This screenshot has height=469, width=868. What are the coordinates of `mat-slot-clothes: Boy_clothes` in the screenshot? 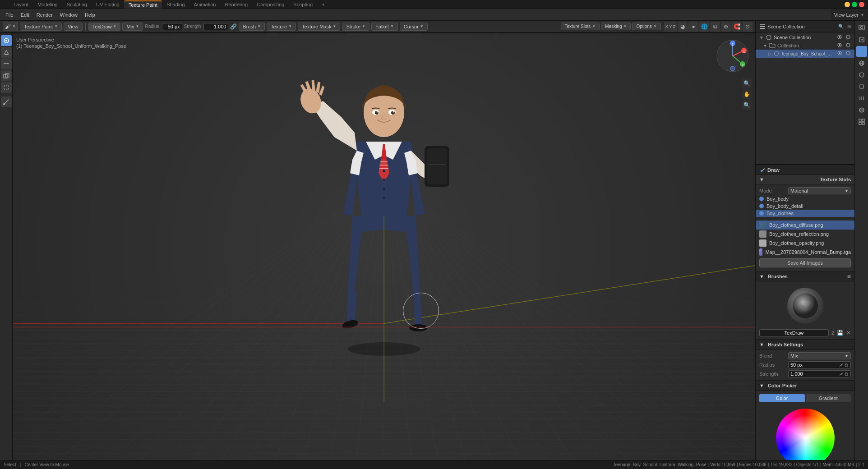 It's located at (805, 213).